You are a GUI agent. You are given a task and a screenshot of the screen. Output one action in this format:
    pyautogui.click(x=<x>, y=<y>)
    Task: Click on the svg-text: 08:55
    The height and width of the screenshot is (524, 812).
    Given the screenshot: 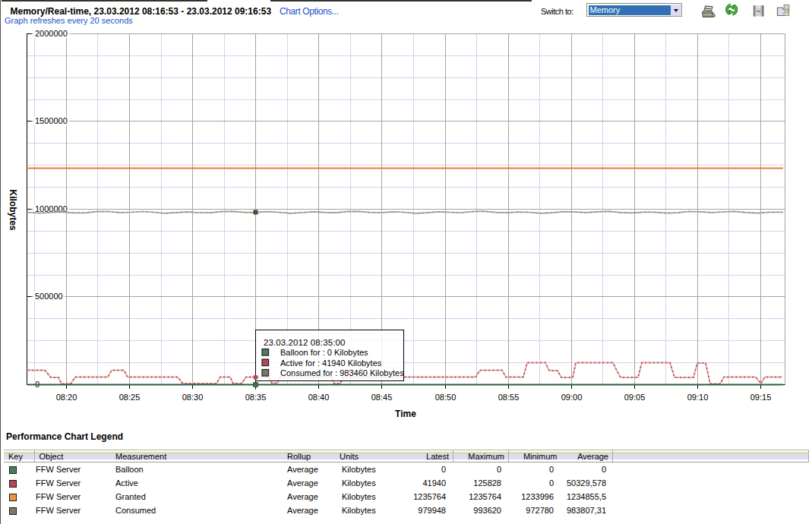 What is the action you would take?
    pyautogui.click(x=509, y=397)
    